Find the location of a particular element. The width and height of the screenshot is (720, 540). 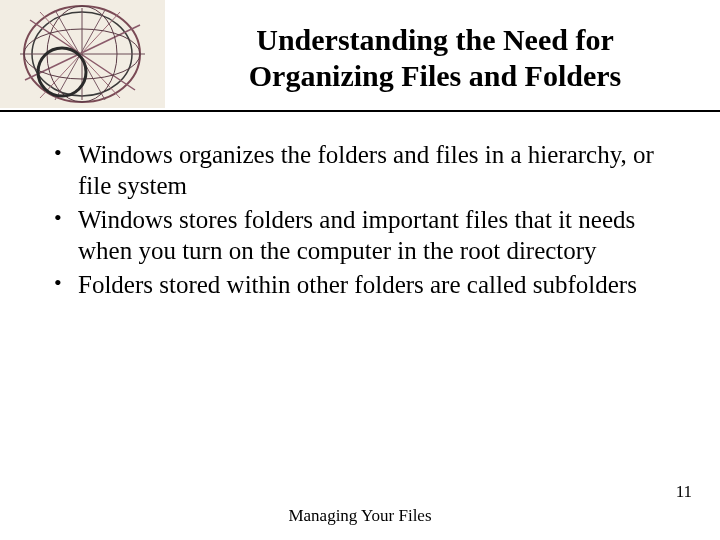

list-item: Windows organizes the folders and files … is located at coordinates (365, 170).